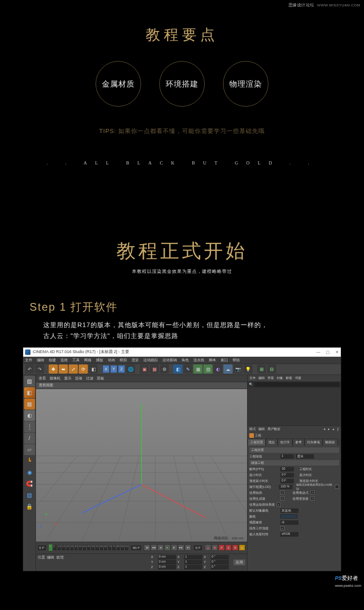 This screenshot has height=610, width=364. Describe the element at coordinates (151, 360) in the screenshot. I see `menu-motion-track: 运动跟踪` at that location.